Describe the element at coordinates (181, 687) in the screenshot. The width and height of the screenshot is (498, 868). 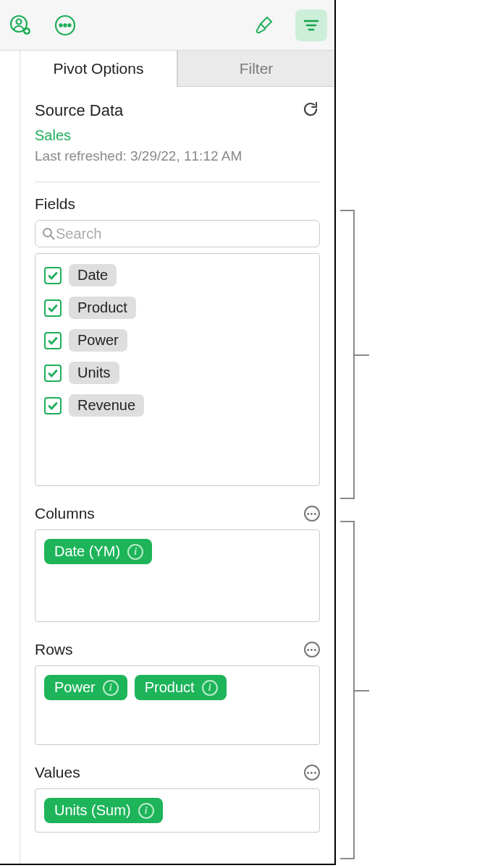
I see `row-pill: Product i` at that location.